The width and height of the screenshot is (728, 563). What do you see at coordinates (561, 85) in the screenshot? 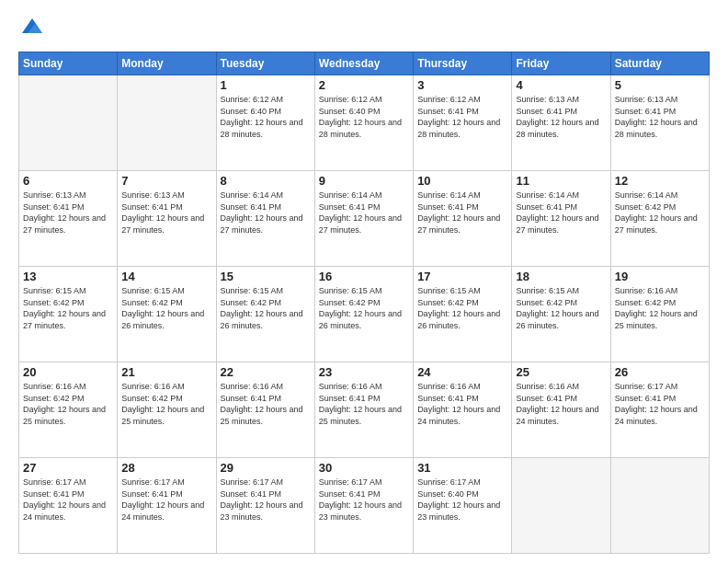
I see `day-number: 4` at bounding box center [561, 85].